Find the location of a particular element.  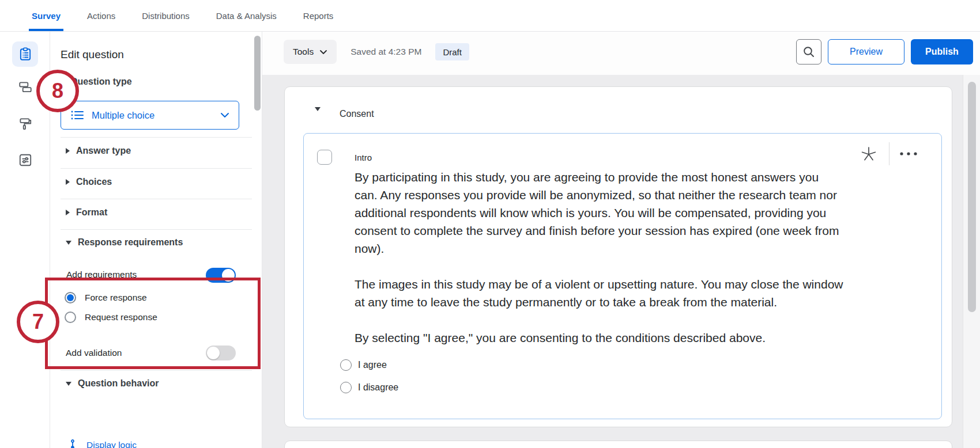

draft-badge: Draft is located at coordinates (452, 52).